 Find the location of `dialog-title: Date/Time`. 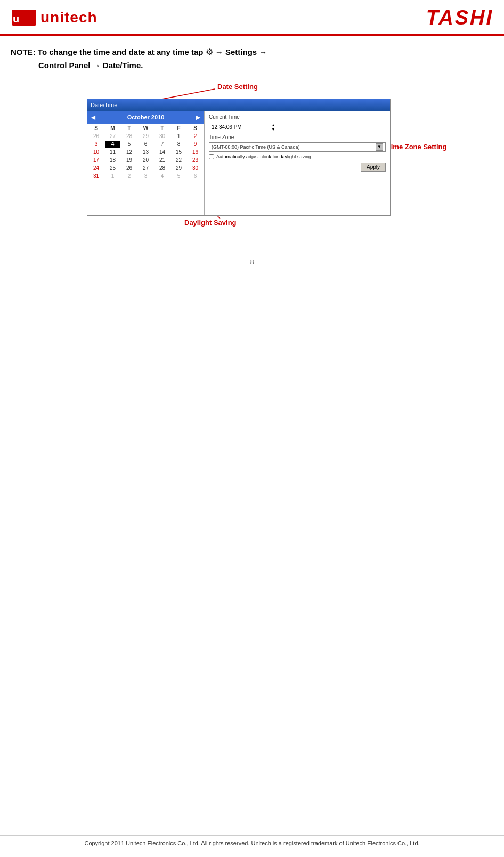

dialog-title: Date/Time is located at coordinates (104, 105).